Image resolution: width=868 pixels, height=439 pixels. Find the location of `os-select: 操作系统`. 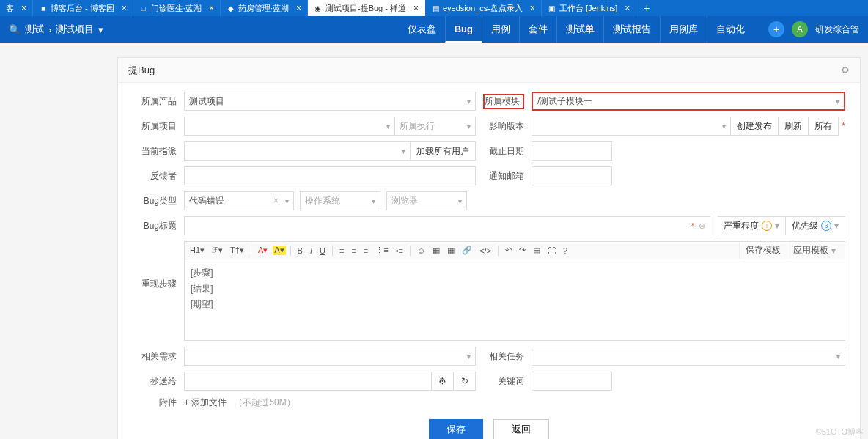

os-select: 操作系统 is located at coordinates (340, 201).